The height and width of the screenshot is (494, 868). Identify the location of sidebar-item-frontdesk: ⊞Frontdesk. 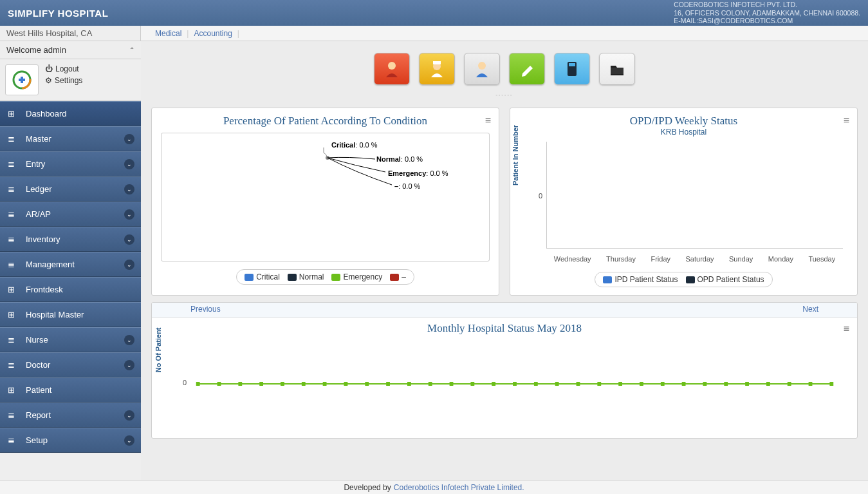
(71, 290).